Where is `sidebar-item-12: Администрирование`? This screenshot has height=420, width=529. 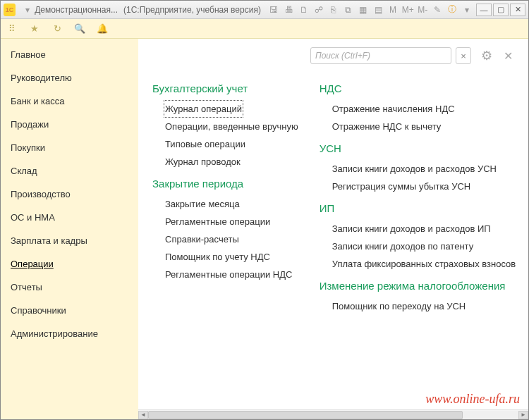 sidebar-item-12: Администрирование is located at coordinates (69, 334).